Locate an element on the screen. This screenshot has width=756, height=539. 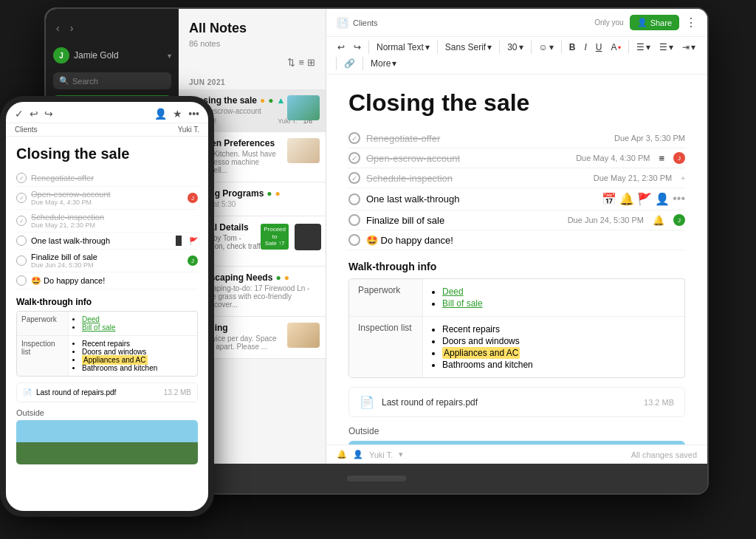
grid-icon: ⊞ is located at coordinates (312, 62).